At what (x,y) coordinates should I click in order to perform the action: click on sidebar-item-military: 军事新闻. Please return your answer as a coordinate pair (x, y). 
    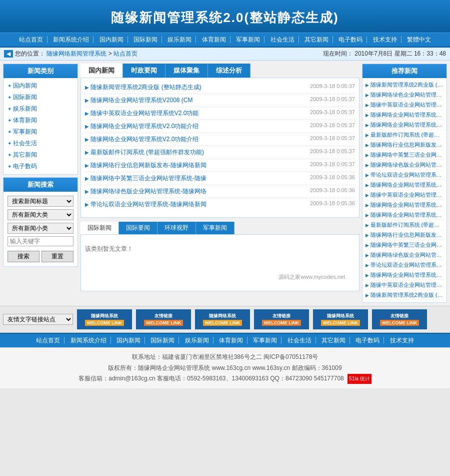
    Looking at the image, I should click on (40, 132).